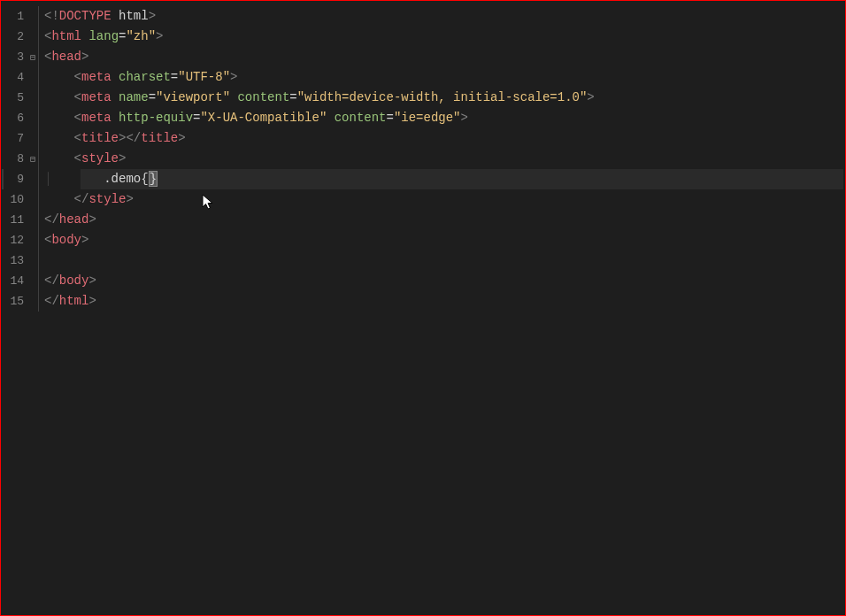 The image size is (846, 616). Describe the element at coordinates (193, 97) in the screenshot. I see `attr-value: "viewport"` at that location.